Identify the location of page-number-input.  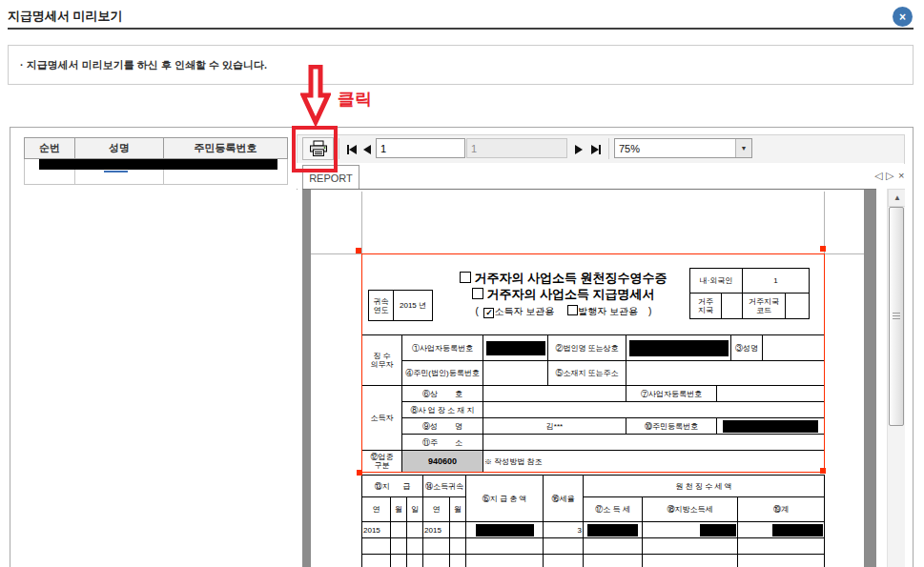
(421, 149).